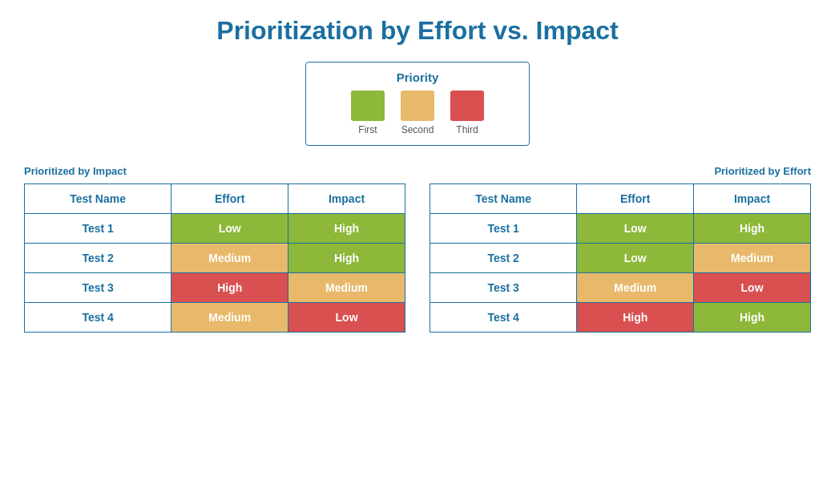 The height and width of the screenshot is (504, 835). I want to click on right-row-3-name: Test 4, so click(503, 317).